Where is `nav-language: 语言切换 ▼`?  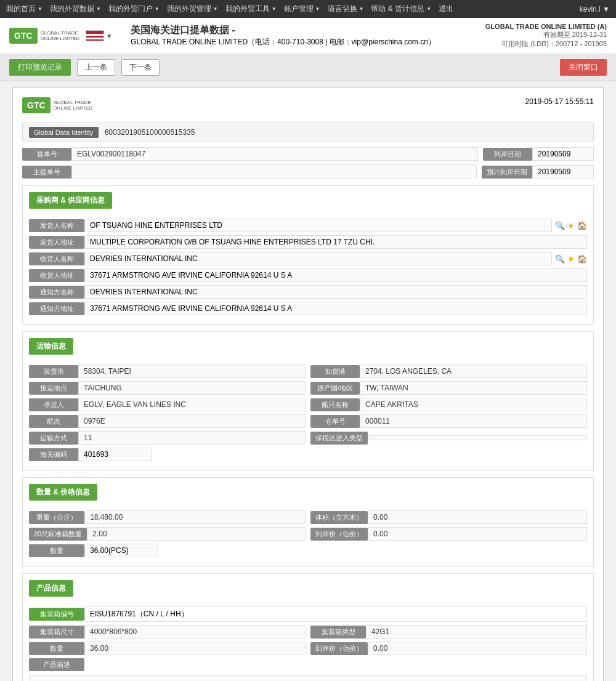
nav-language: 语言切换 ▼ is located at coordinates (346, 9).